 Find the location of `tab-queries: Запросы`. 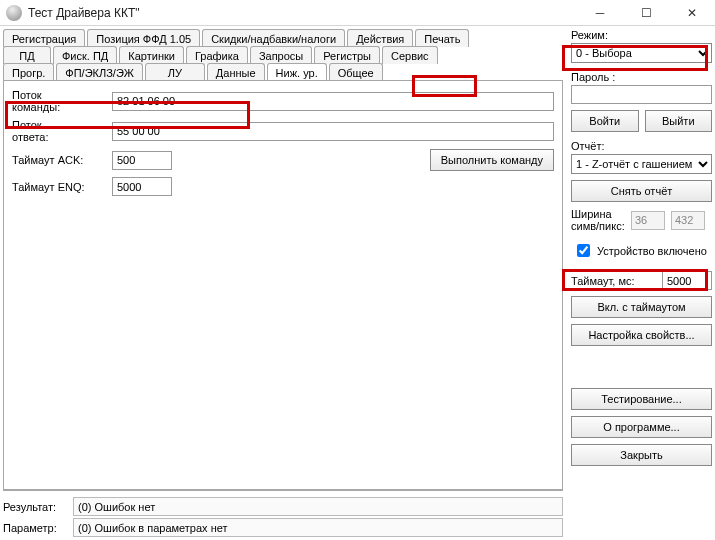

tab-queries: Запросы is located at coordinates (281, 55).